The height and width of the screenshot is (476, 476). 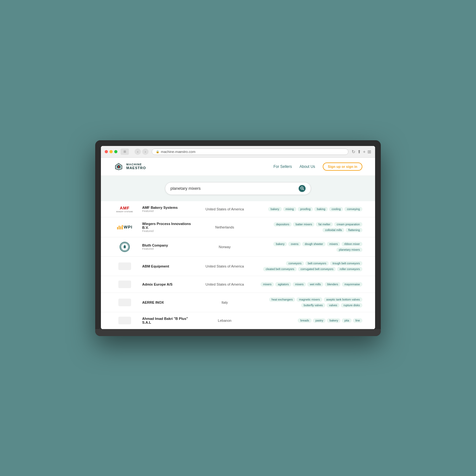 I want to click on table-row: Bluth Company Featured Norway bakeryoven…, so click(x=238, y=247).